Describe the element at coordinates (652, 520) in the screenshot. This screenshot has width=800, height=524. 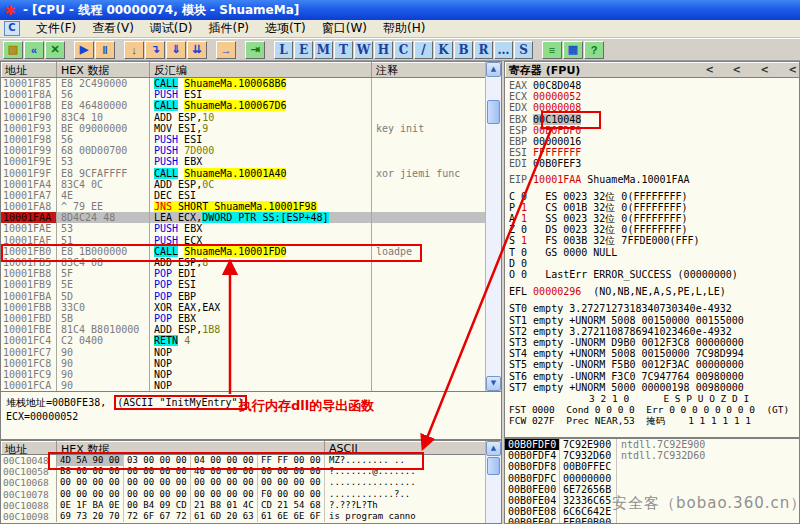
I see `stack-row: 00B0FE0CFE0F0B00` at that location.